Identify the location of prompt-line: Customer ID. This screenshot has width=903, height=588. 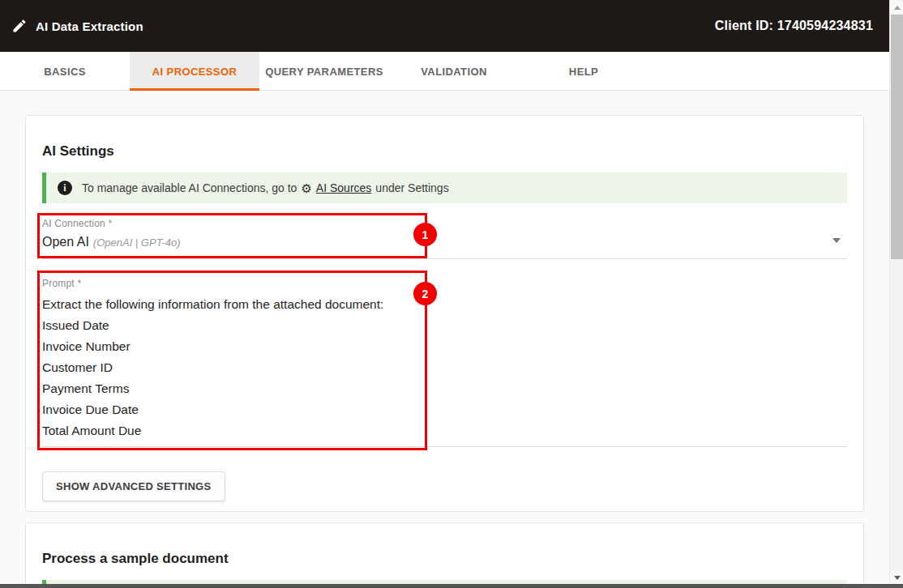
(444, 368).